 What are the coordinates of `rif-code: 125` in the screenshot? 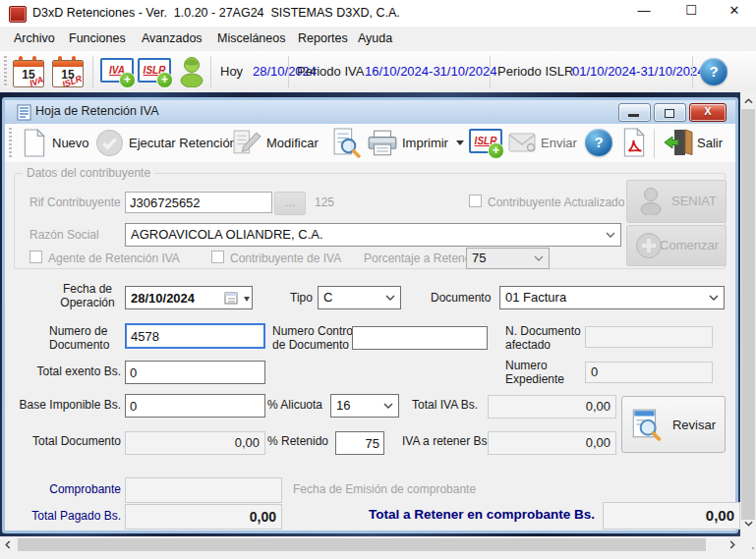 It's located at (324, 202).